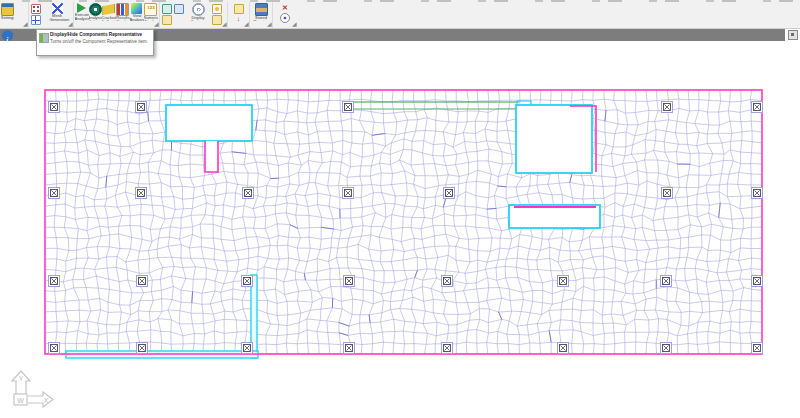 The width and height of the screenshot is (800, 418). Describe the element at coordinates (36, 9) in the screenshot. I see `mesh-nodes-icon` at that location.